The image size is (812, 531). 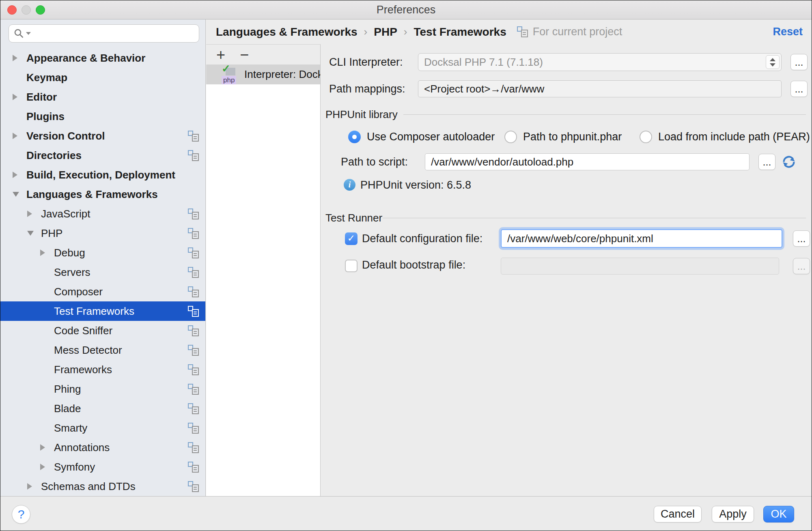 I want to click on default-configuration-label: Default configuration file:, so click(x=422, y=239).